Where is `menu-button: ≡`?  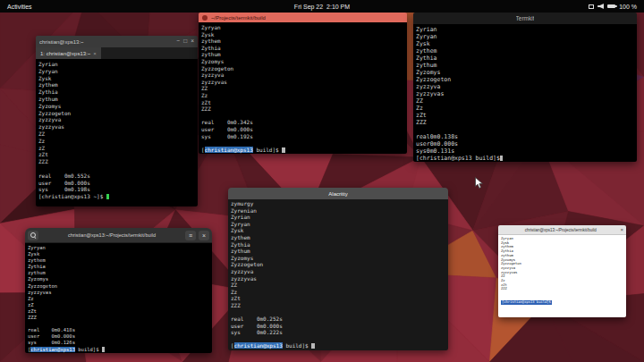
menu-button: ≡ is located at coordinates (191, 236).